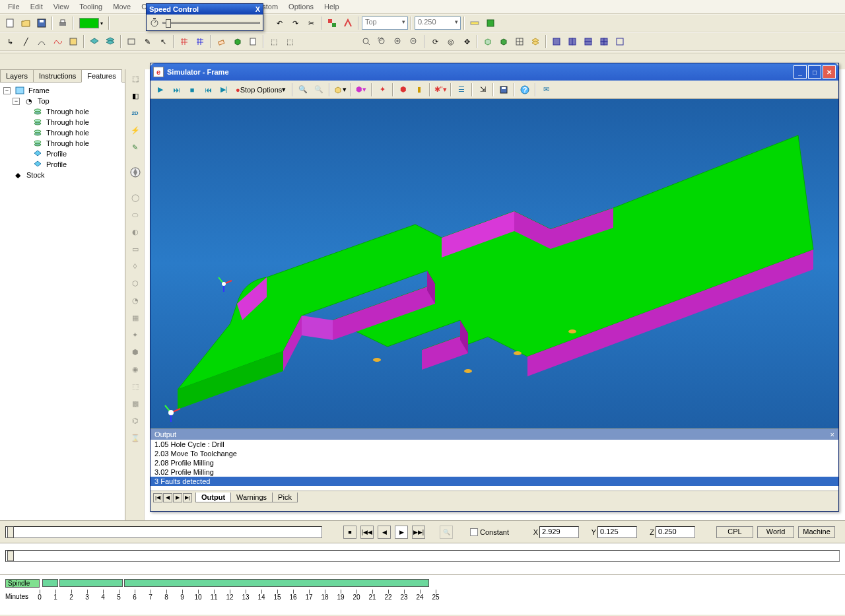  Describe the element at coordinates (62, 143) in the screenshot. I see `tree-through-hole-4: Through hole` at that location.